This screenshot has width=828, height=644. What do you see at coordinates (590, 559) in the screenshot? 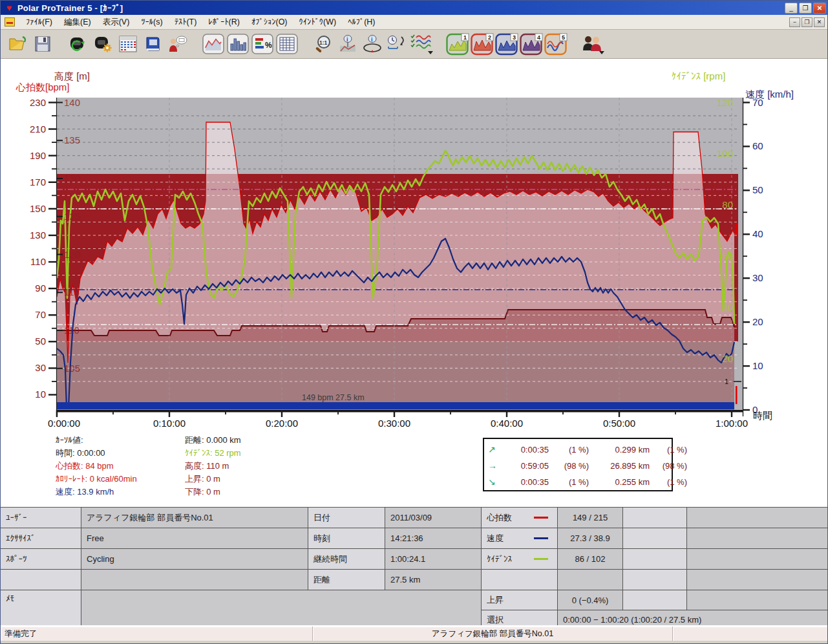
I see `cadence-value: 86 / 102` at bounding box center [590, 559].